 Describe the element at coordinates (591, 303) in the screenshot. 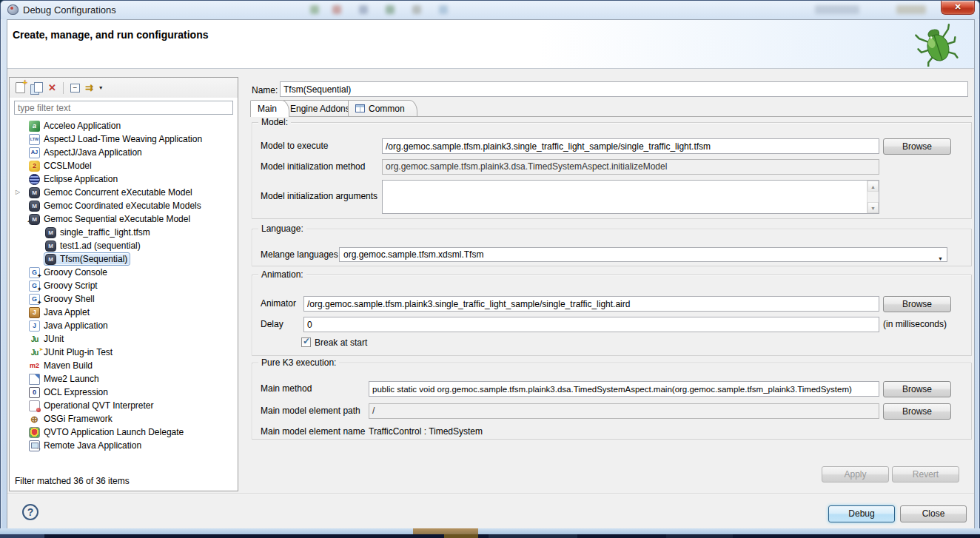

I see `animator-input` at that location.